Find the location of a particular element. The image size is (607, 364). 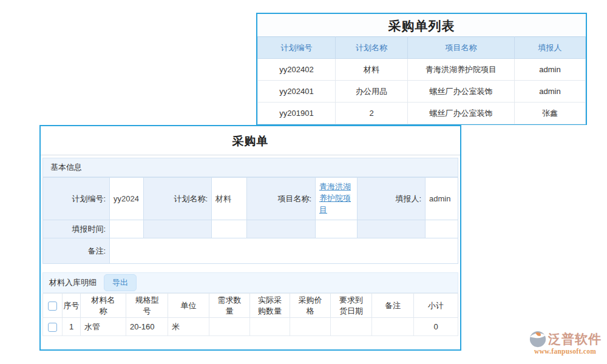

column-header-seq: 序号 is located at coordinates (72, 306).